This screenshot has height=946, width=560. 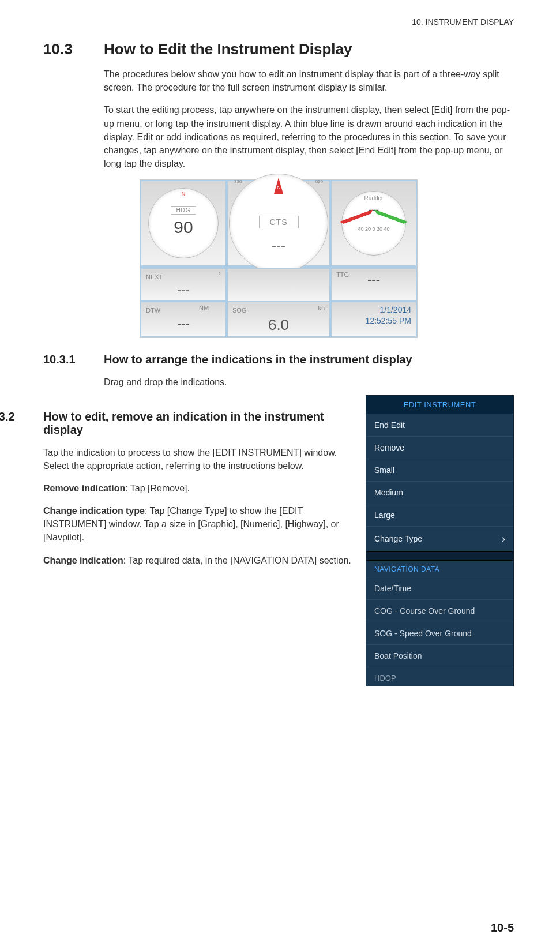 I want to click on dtw-value: ---, so click(x=183, y=324).